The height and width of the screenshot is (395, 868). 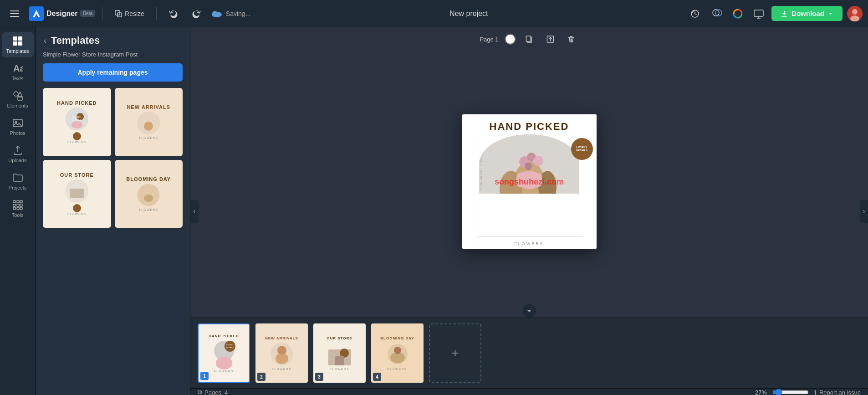 What do you see at coordinates (62, 14) in the screenshot?
I see `app-name: Designer` at bounding box center [62, 14].